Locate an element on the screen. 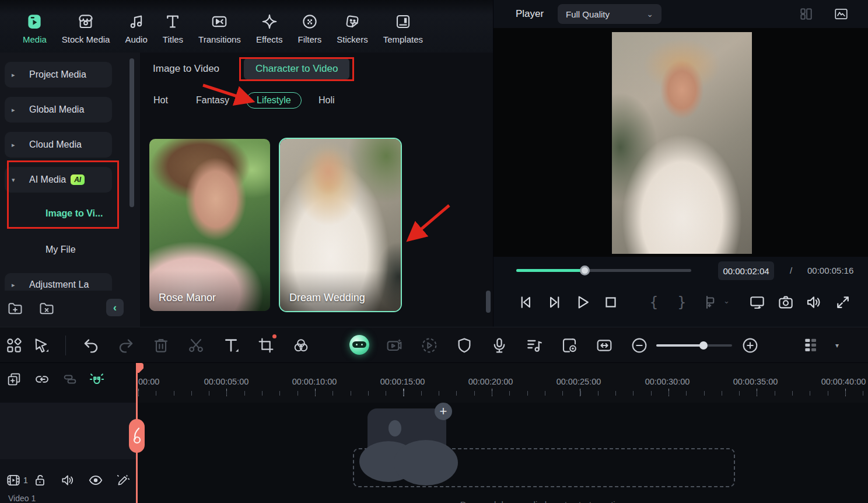  ruler-label: 00:00:15:00 is located at coordinates (402, 382).